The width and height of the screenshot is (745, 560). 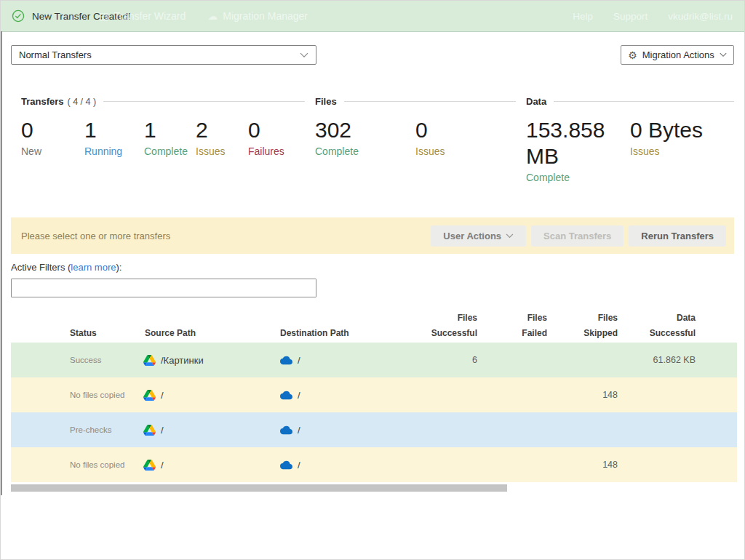 What do you see at coordinates (170, 137) in the screenshot?
I see `stat-complete: 1Complete` at bounding box center [170, 137].